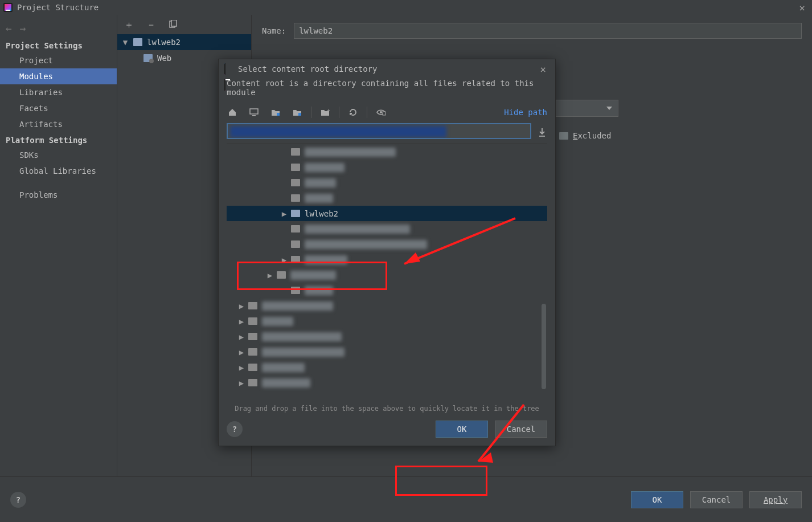 This screenshot has height=522, width=812. What do you see at coordinates (151, 25) in the screenshot?
I see `remove-module-icon: －` at bounding box center [151, 25].